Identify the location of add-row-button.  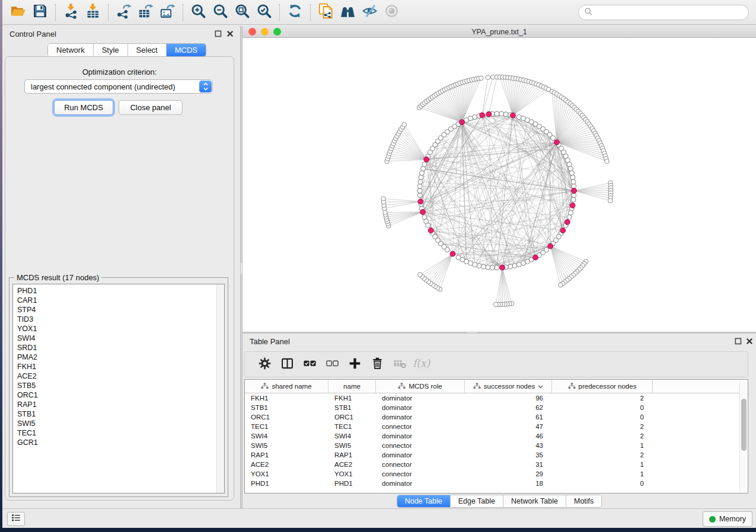
(355, 364).